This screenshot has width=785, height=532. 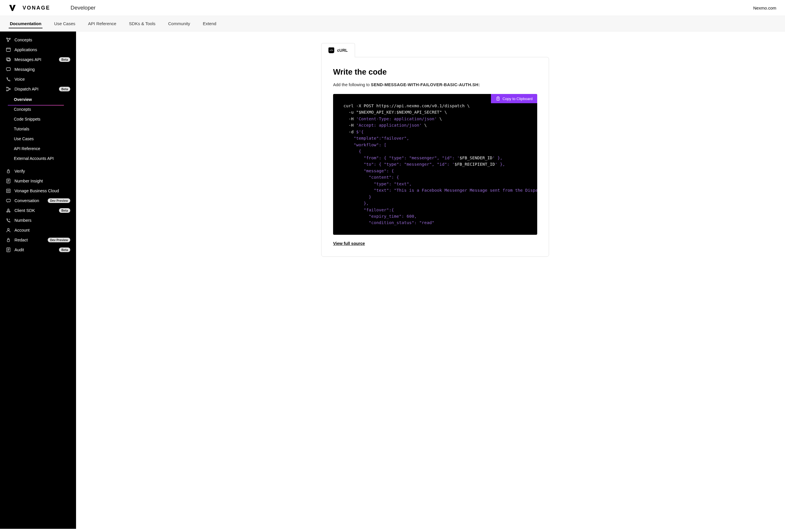 I want to click on messages-api-icon, so click(x=8, y=59).